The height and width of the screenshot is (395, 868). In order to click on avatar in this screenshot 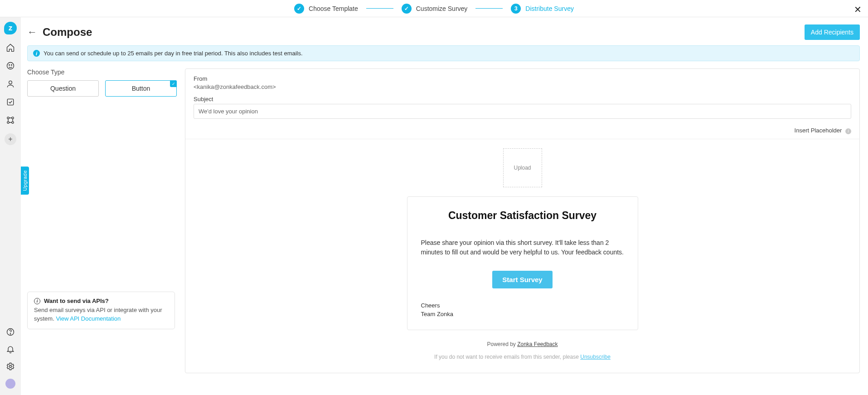, I will do `click(10, 384)`.